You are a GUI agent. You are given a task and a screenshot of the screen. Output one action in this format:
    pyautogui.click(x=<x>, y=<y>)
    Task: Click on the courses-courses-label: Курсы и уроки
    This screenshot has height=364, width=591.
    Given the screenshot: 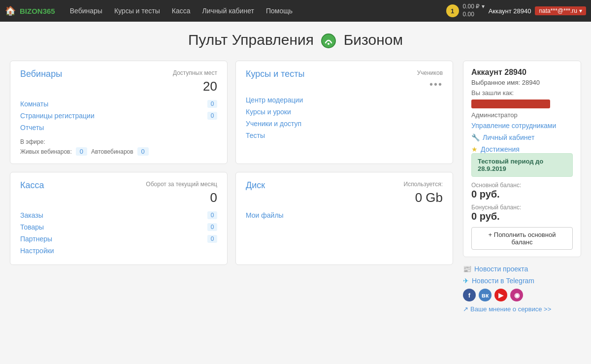 What is the action you would take?
    pyautogui.click(x=268, y=112)
    